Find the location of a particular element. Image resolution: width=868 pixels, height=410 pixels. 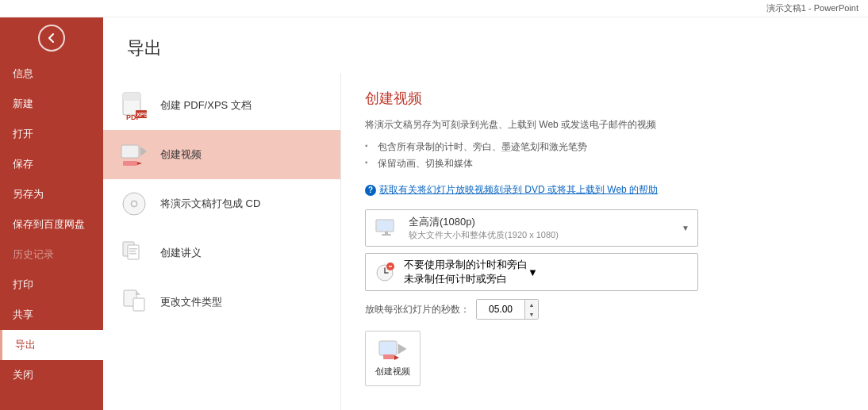

menu-item-handout: 创建讲义 is located at coordinates (222, 253).